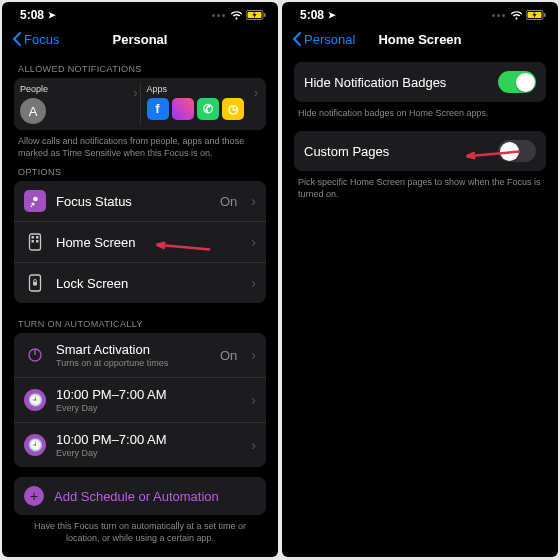  Describe the element at coordinates (396, 82) in the screenshot. I see `hide-badges-label: Hide Notification Badges` at that location.